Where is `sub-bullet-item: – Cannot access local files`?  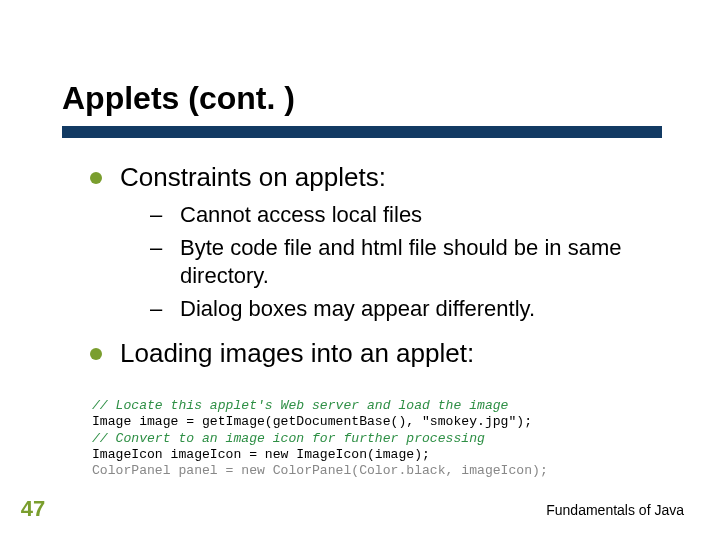
sub-bullet-item: – Cannot access local files is located at coordinates (410, 216).